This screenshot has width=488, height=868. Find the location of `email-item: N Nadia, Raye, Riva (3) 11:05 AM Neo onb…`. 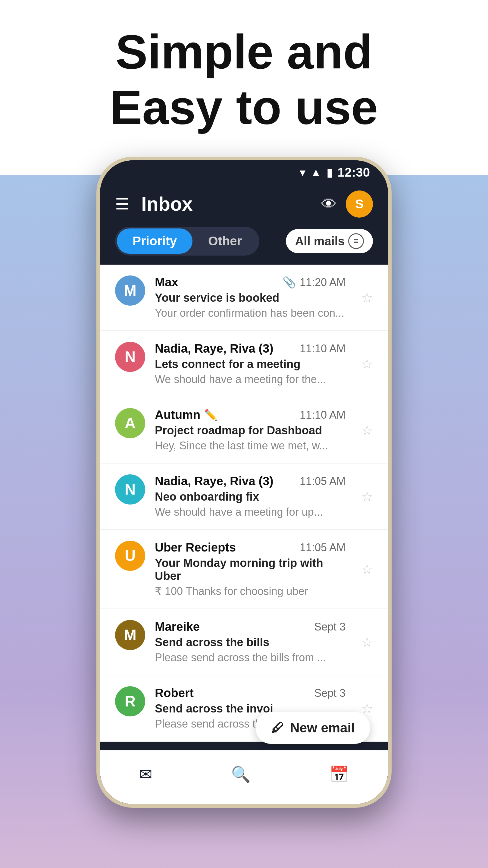

email-item: N Nadia, Raye, Riva (3) 11:05 AM Neo onb… is located at coordinates (244, 497).